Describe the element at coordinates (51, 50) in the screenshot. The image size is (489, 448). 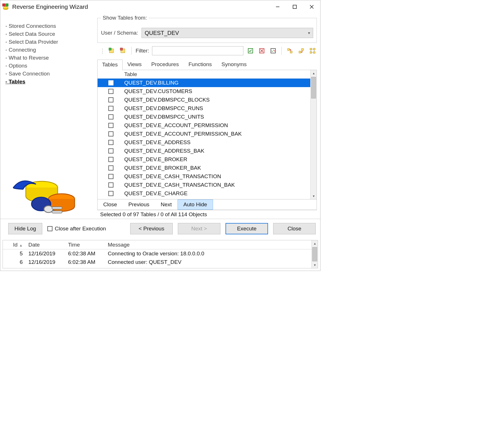
I see `wizard-step: - Connecting` at that location.